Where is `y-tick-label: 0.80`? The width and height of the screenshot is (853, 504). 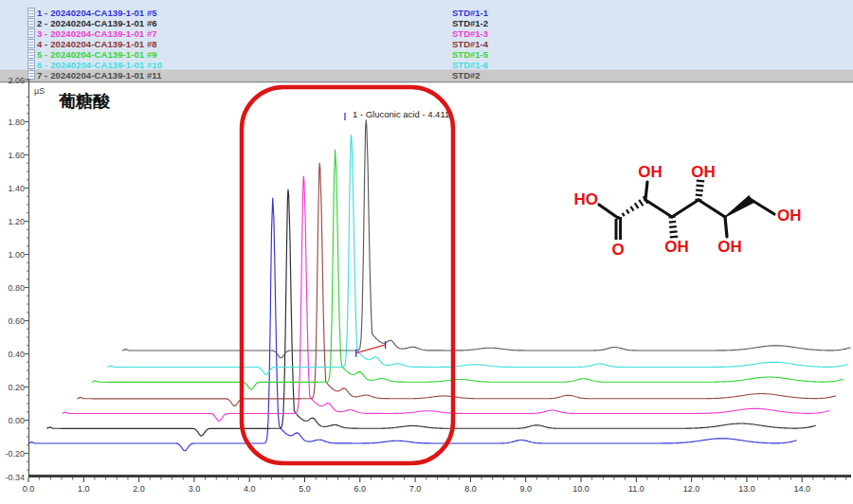
y-tick-label: 0.80 is located at coordinates (16, 288).